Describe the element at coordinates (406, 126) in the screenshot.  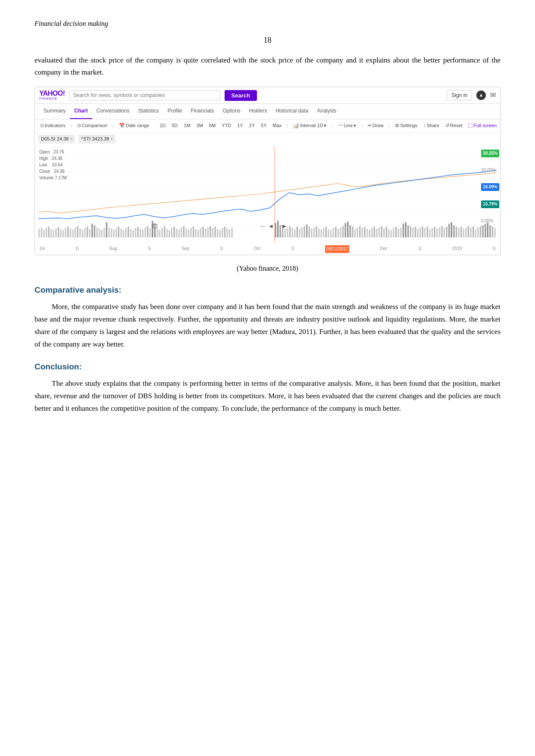
I see `settings-btn: ⚙ Settings` at that location.